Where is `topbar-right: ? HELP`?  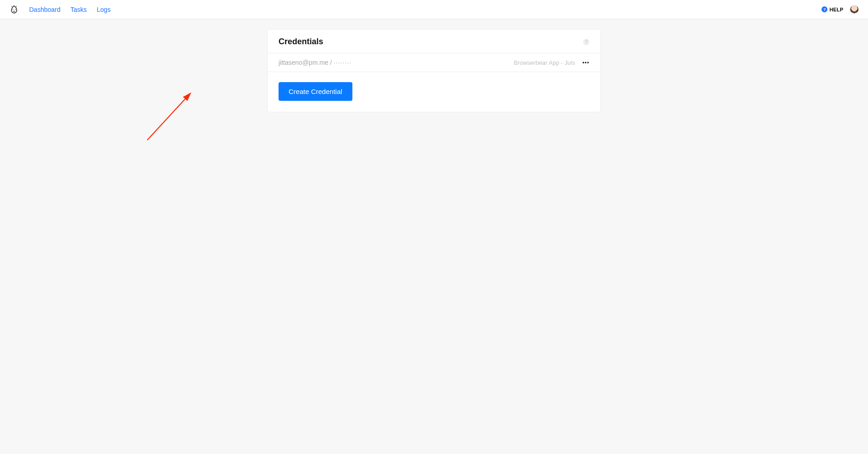
topbar-right: ? HELP is located at coordinates (840, 10).